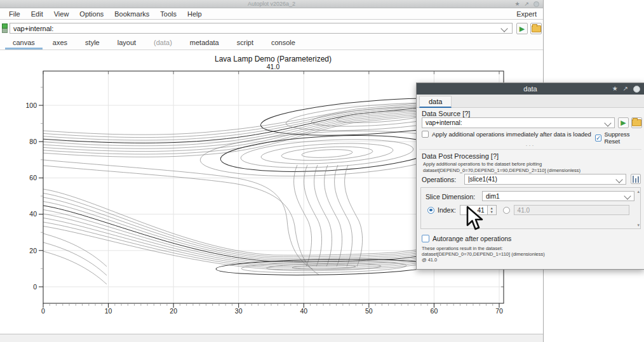 This screenshot has height=342, width=644. Describe the element at coordinates (492, 210) in the screenshot. I see `index-spinner-buttons: ▴ ▾` at that location.